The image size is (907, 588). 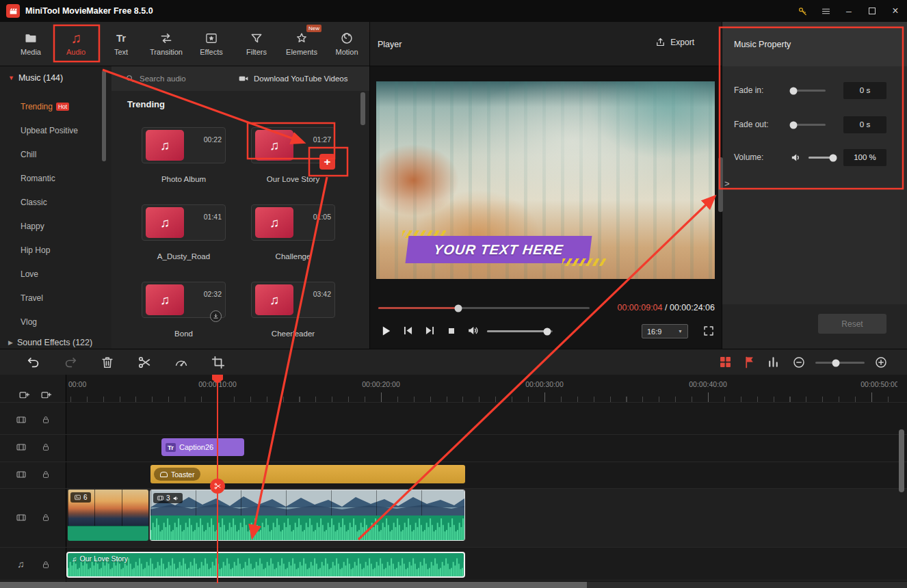 What do you see at coordinates (473, 331) in the screenshot?
I see `mute-button` at bounding box center [473, 331].